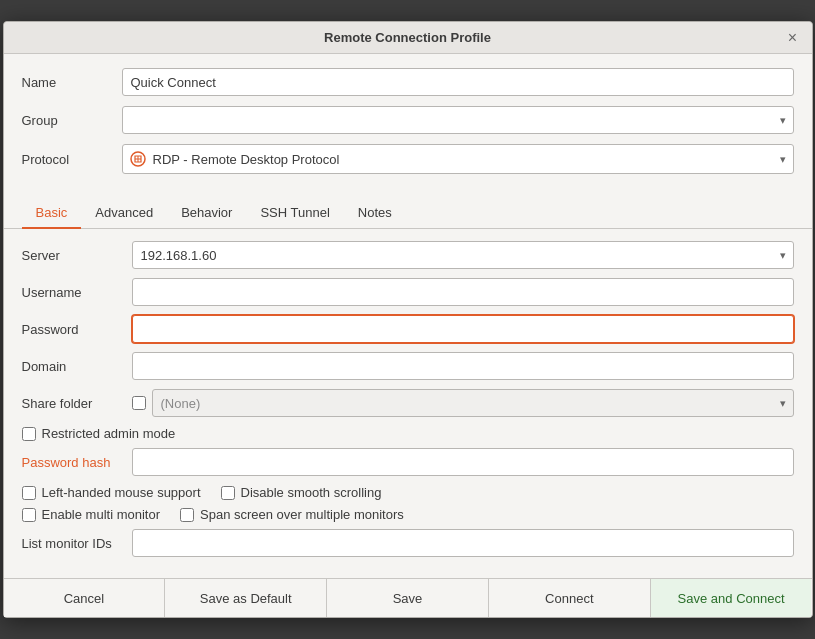  Describe the element at coordinates (458, 159) in the screenshot. I see `protocol-select-wrapper: RDP - Remote Desktop Protocol VNC SSH ▾` at that location.